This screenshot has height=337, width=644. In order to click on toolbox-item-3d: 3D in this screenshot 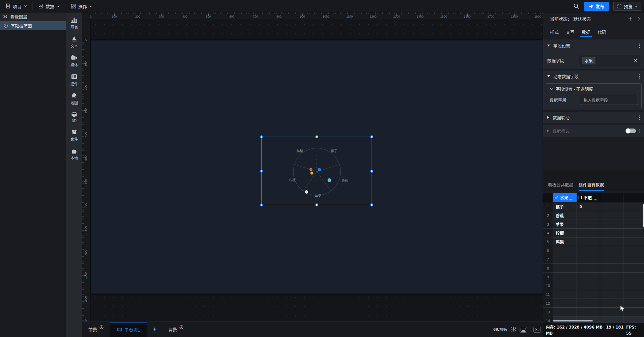, I will do `click(74, 117)`.